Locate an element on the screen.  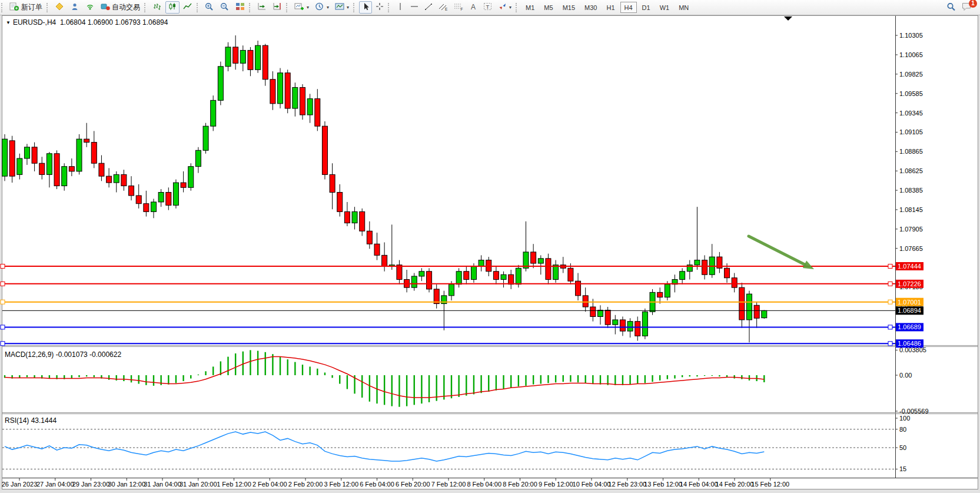
date-label: 6 Feb 20:00 is located at coordinates (413, 484).